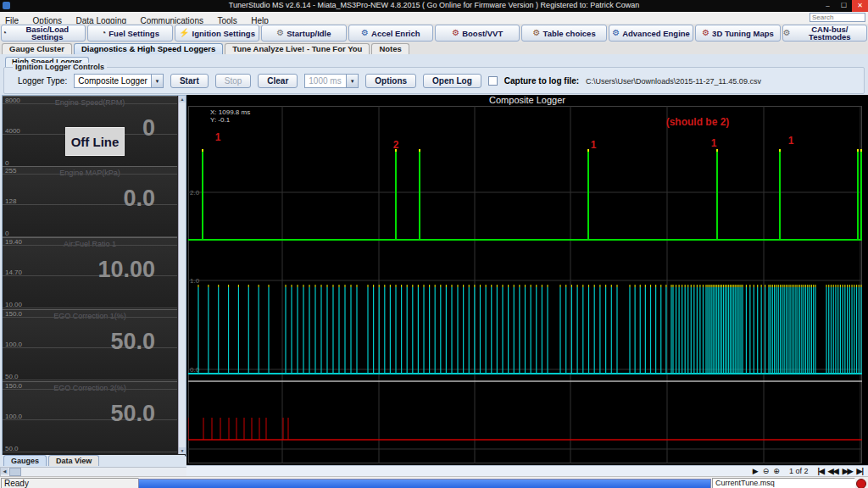  What do you see at coordinates (182, 99) in the screenshot?
I see `scroll-up-icon: ▲` at bounding box center [182, 99].